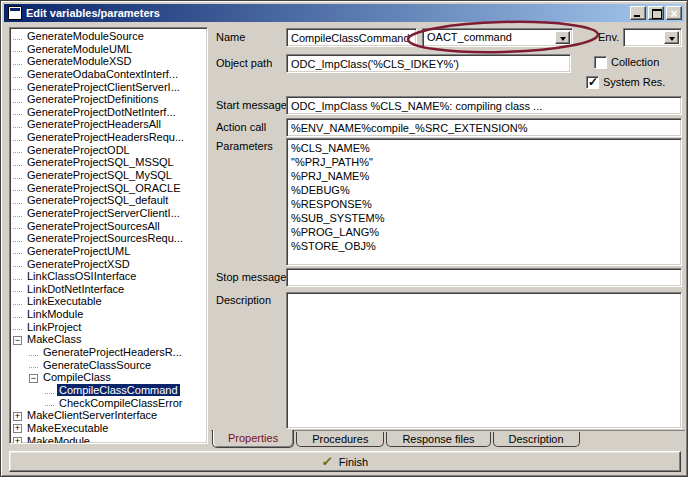 The height and width of the screenshot is (477, 688). What do you see at coordinates (448, 440) in the screenshot?
I see `tab-bar: PropertiesProceduresResponse filesDescri…` at bounding box center [448, 440].